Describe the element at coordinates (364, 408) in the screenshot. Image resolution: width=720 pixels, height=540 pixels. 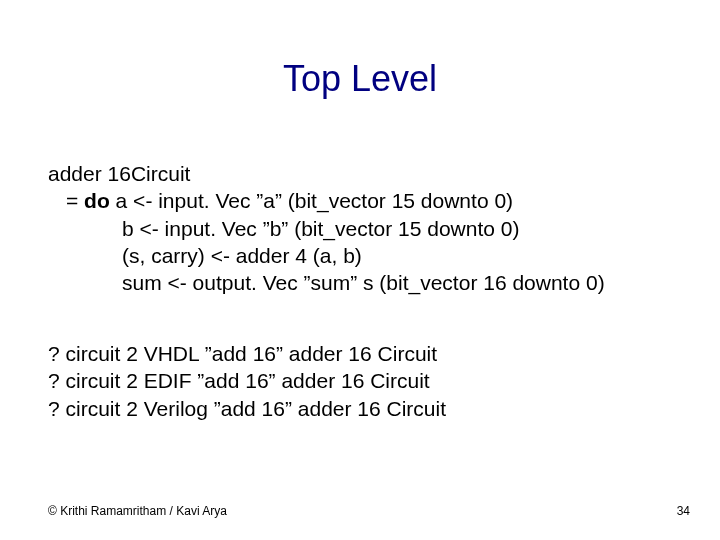
I see `call-line: ? circuit 2 Verilog ”add 16” adder 16 Ci…` at that location.